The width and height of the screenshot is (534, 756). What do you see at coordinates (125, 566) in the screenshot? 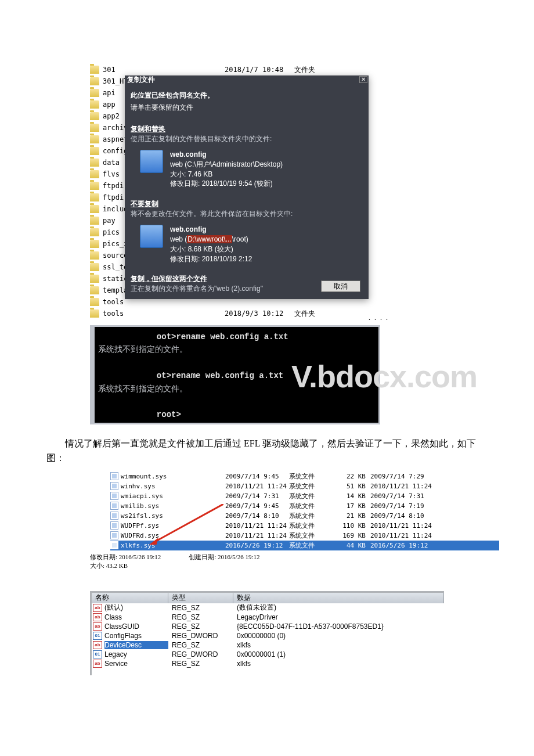
I see `meta-size: 大小: 43.2 KB` at bounding box center [125, 566].